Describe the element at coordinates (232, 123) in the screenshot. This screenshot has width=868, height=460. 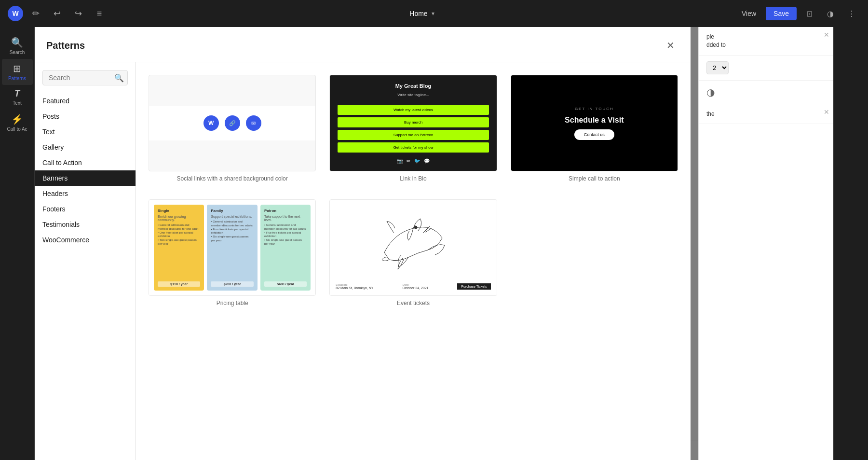
I see `social-pattern-content: W 🔗 ✉` at that location.